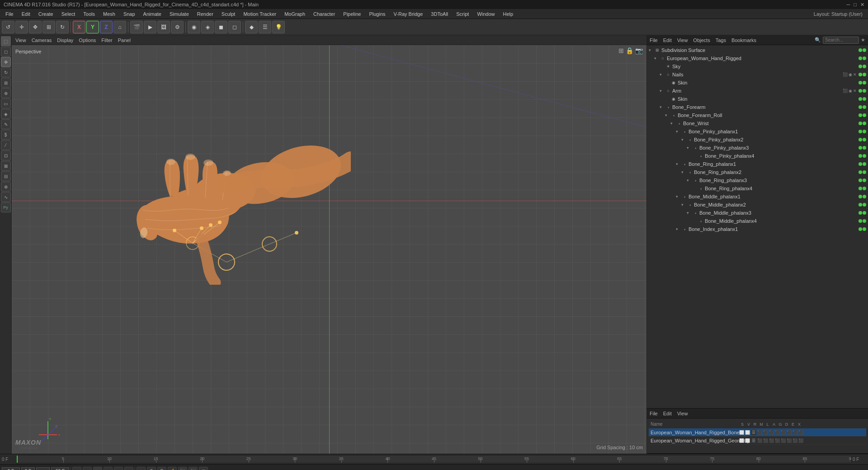  What do you see at coordinates (151, 469) in the screenshot?
I see `timeline-mode-1: ?` at bounding box center [151, 469].